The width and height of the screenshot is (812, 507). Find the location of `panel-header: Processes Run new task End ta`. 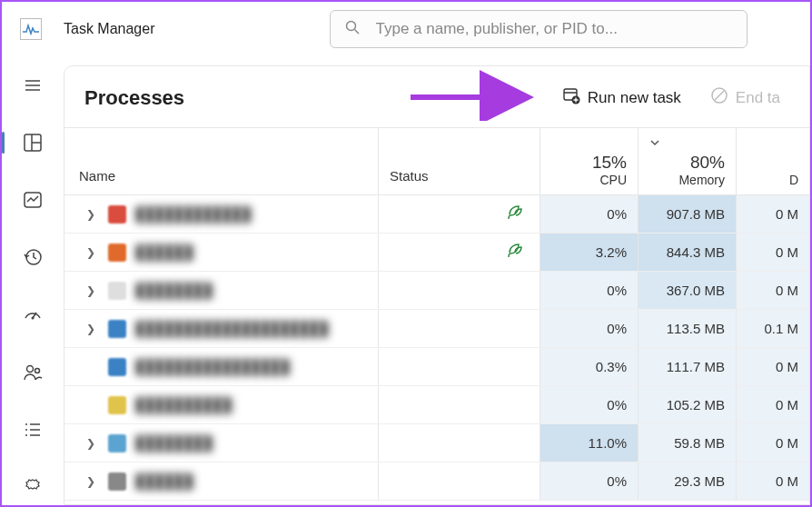

panel-header: Processes Run new task End ta is located at coordinates (437, 96).